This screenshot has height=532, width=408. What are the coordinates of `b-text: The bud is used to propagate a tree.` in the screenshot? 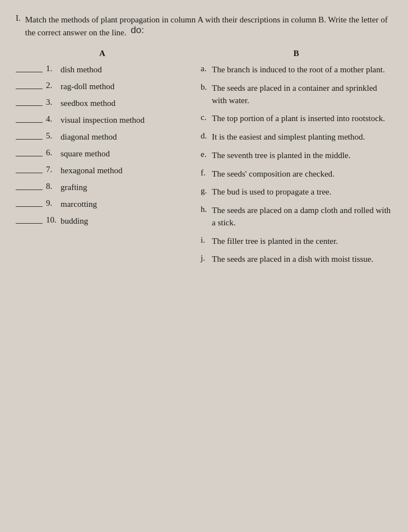 It's located at (271, 192).